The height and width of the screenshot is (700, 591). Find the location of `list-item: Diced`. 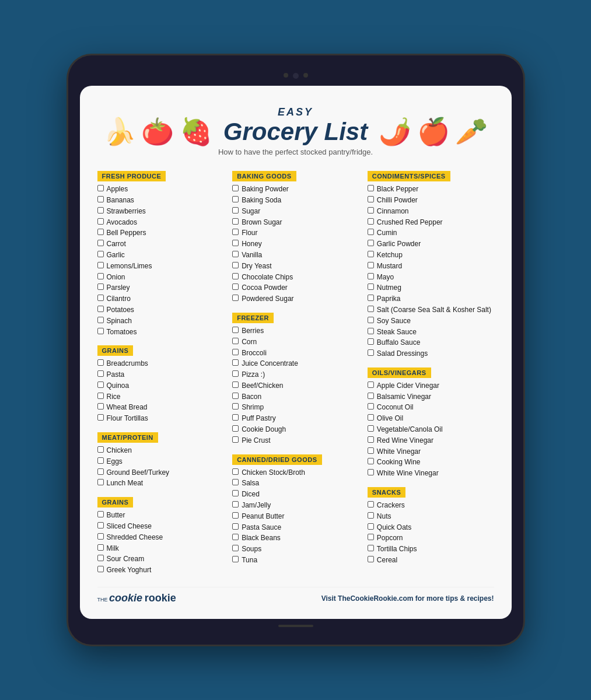

list-item: Diced is located at coordinates (295, 495).